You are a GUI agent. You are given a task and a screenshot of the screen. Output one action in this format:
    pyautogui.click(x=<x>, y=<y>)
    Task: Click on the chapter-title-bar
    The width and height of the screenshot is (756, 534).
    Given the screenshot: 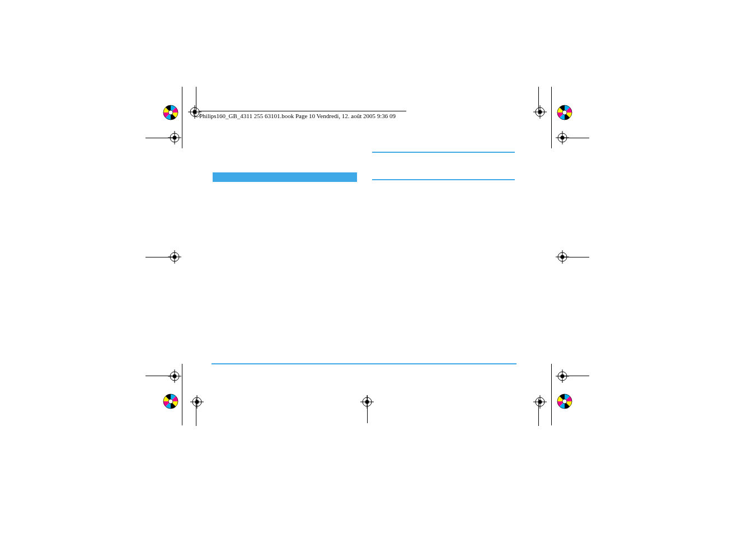 What is the action you would take?
    pyautogui.click(x=285, y=177)
    